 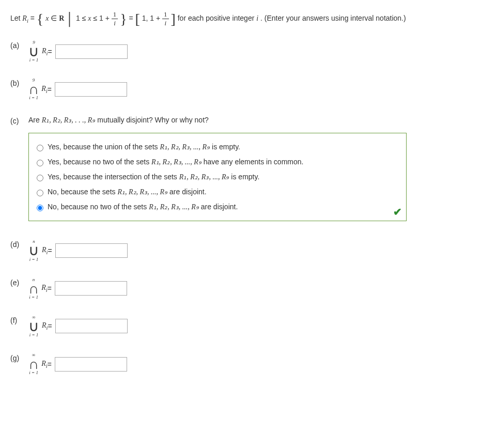 What do you see at coordinates (218, 162) in the screenshot?
I see `option-2: Yes, because no two of the sets R₁, R₂, …` at bounding box center [218, 162].